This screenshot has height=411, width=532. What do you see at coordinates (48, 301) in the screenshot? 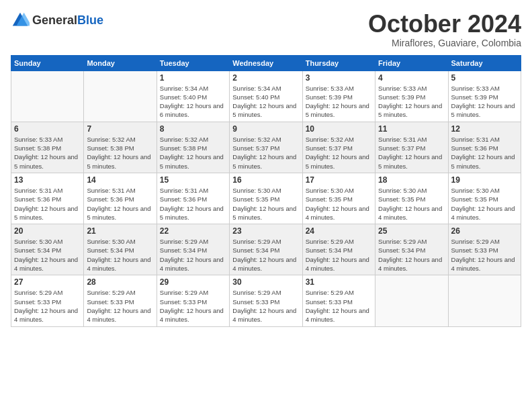
I see `calendar-cell: 27Sunrise: 5:29 AM Sunset: 5:33 PM Dayli…` at bounding box center [48, 301].